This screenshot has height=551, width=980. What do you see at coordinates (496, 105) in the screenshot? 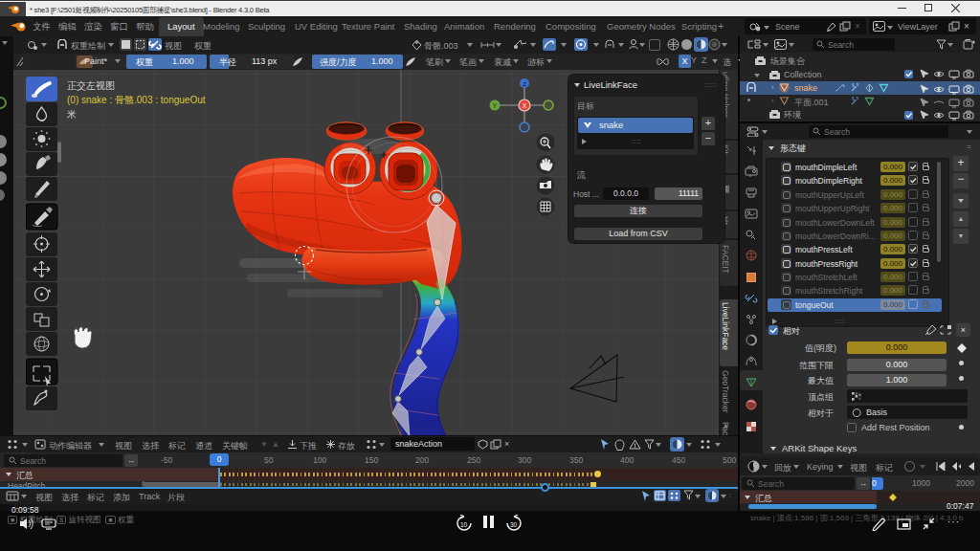
I see `svg-text: Y` at bounding box center [496, 105].